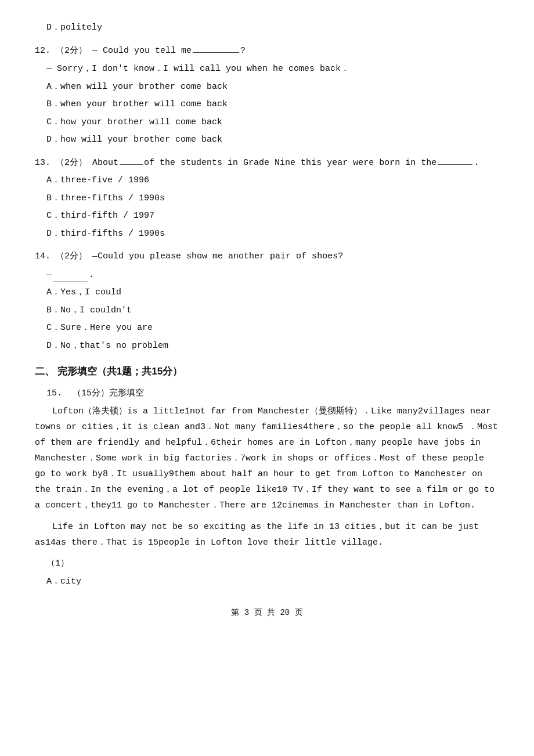 This screenshot has width=534, height=756. I want to click on q13-middle: of the students in Grade Nine this year …, so click(290, 163).